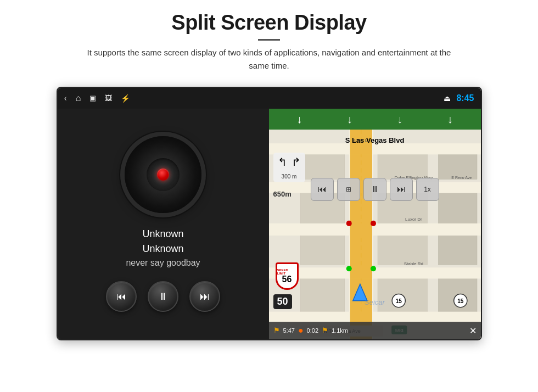 This screenshot has width=538, height=392. Describe the element at coordinates (125, 99) in the screenshot. I see `usb-icon: ⚡` at that location.